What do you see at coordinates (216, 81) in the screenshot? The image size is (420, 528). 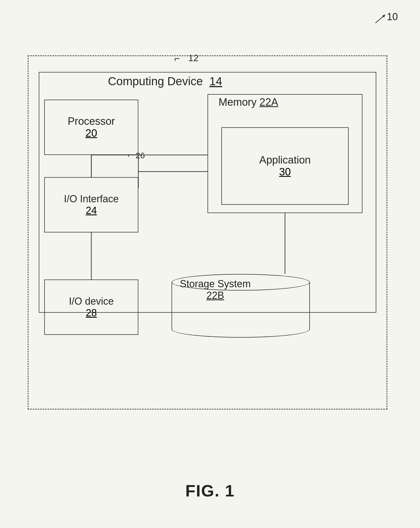 I see `computing-device-ref: 14` at bounding box center [216, 81].